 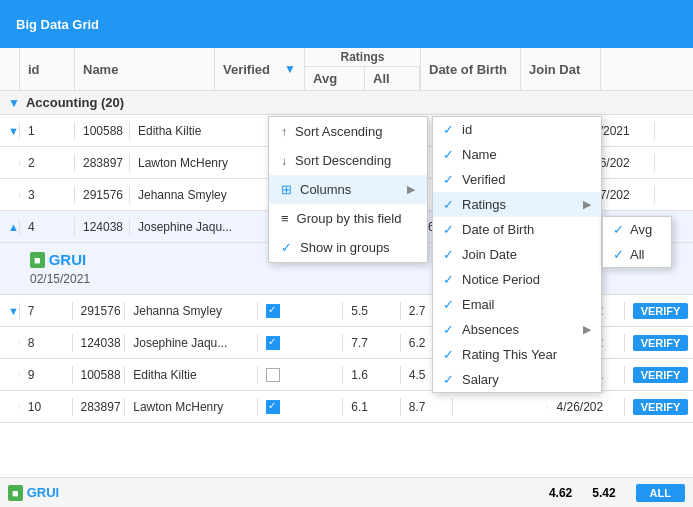 What do you see at coordinates (517, 254) in the screenshot?
I see `col-item-joindate: ✓ Join Date` at bounding box center [517, 254].